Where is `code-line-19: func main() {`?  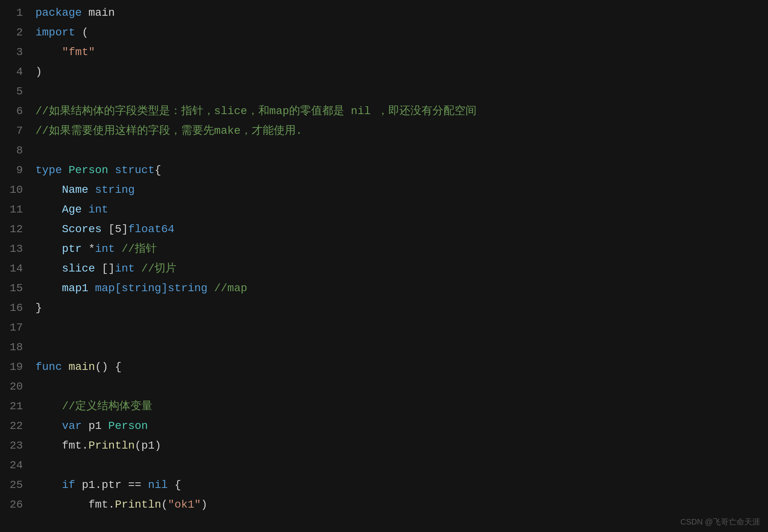 code-line-19: func main() { is located at coordinates (398, 367).